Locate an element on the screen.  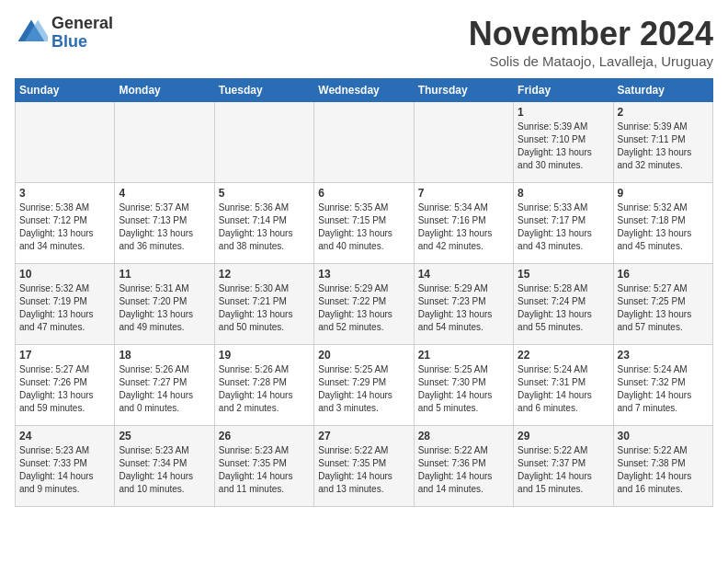
day-number: 28 is located at coordinates (463, 436).